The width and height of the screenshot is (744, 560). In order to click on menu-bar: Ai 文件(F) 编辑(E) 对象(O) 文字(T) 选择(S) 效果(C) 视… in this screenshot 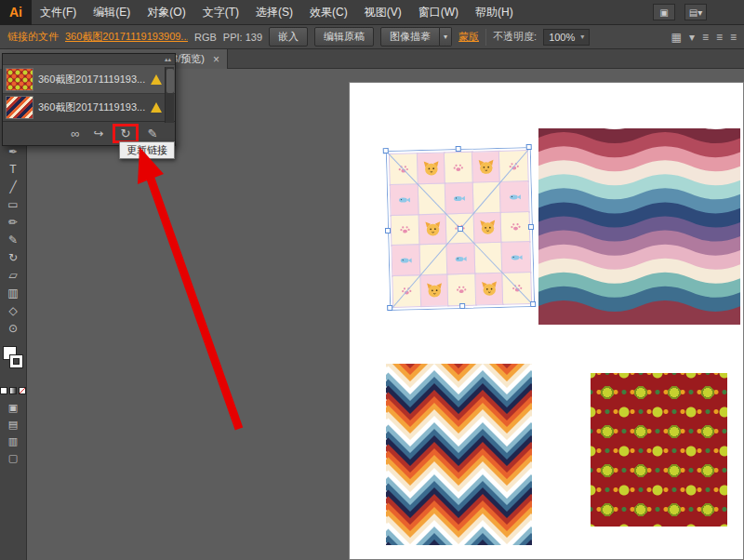, I will do `click(372, 13)`.